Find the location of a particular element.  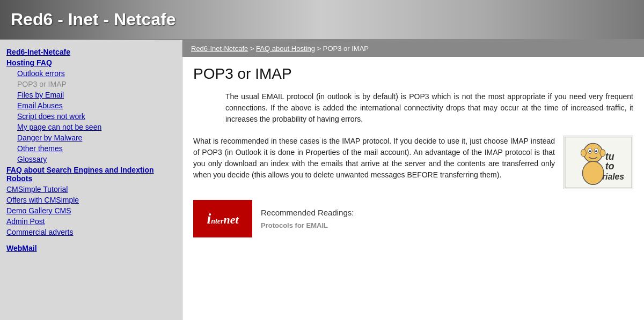

sidebar-item-files-by-email: Files by Email is located at coordinates (97, 95).